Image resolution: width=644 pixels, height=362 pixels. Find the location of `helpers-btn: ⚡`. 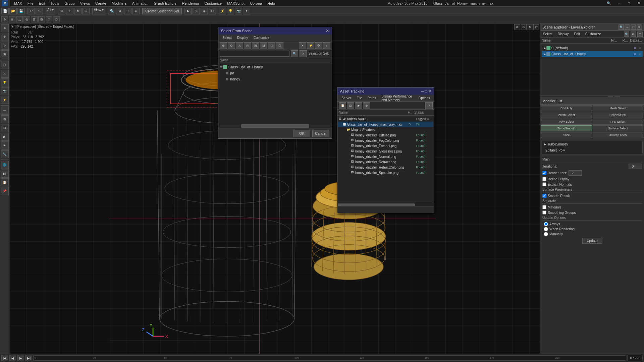

helpers-btn: ⚡ is located at coordinates (222, 11).